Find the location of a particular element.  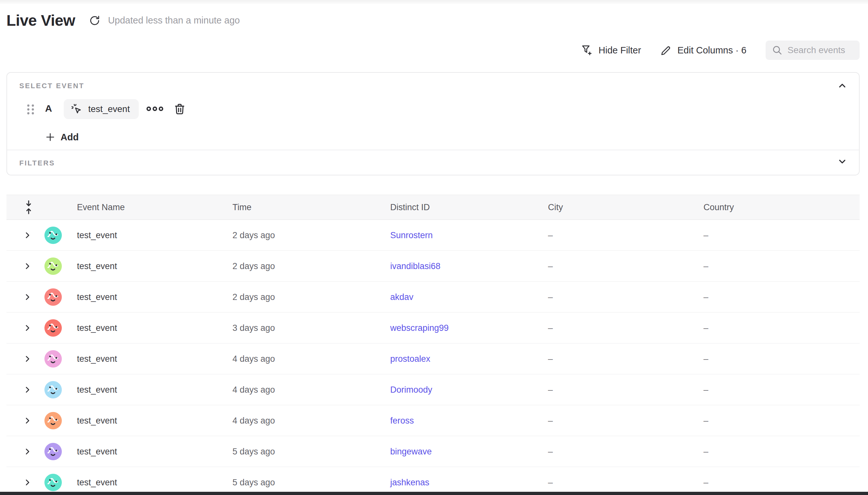

event-options-button is located at coordinates (155, 109).